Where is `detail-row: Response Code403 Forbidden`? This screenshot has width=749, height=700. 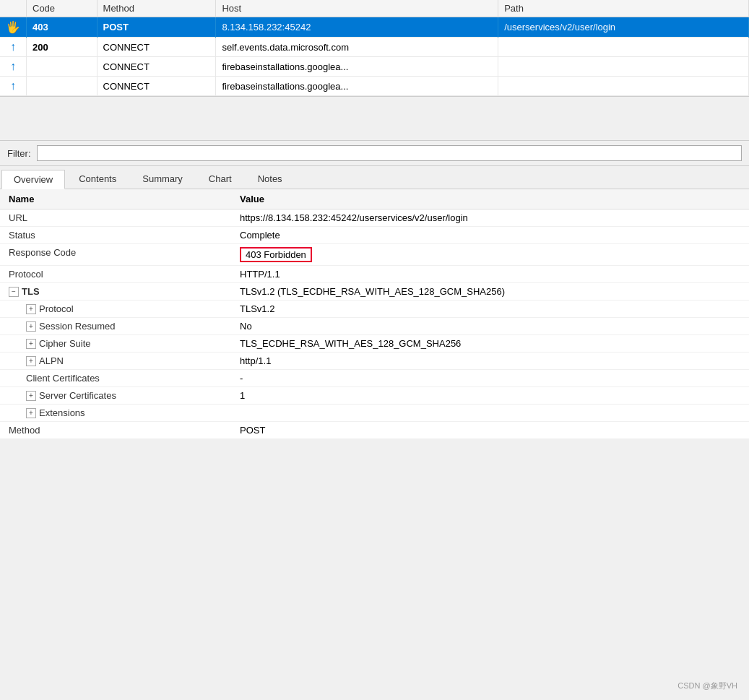
detail-row: Response Code403 Forbidden is located at coordinates (374, 255).